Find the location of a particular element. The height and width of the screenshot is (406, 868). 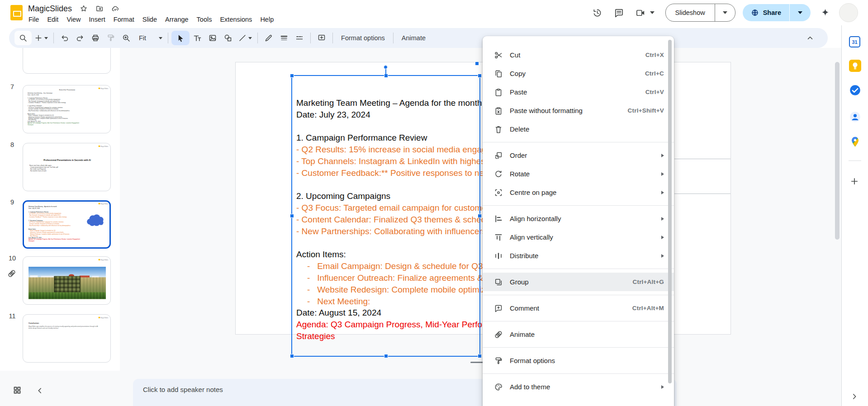

menu-item-align-vertically: Align vertically is located at coordinates (578, 237).